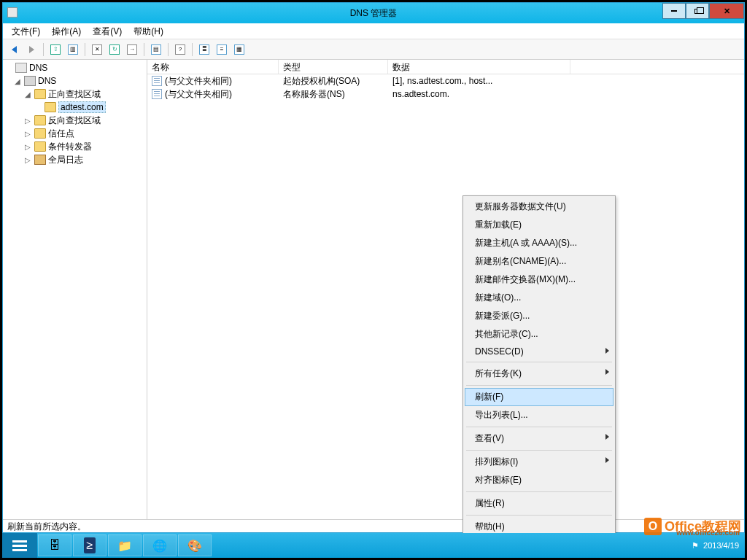  I want to click on help-icon: ?, so click(180, 50).